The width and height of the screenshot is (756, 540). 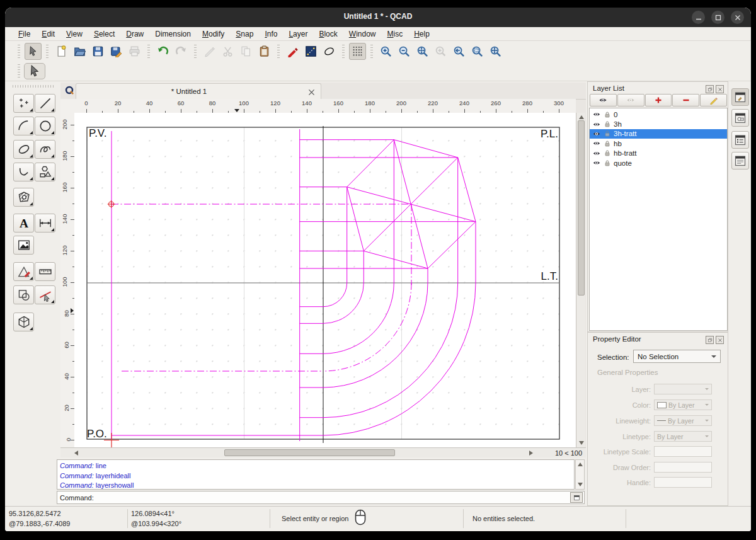 What do you see at coordinates (363, 34) in the screenshot?
I see `menu-window: Window` at bounding box center [363, 34].